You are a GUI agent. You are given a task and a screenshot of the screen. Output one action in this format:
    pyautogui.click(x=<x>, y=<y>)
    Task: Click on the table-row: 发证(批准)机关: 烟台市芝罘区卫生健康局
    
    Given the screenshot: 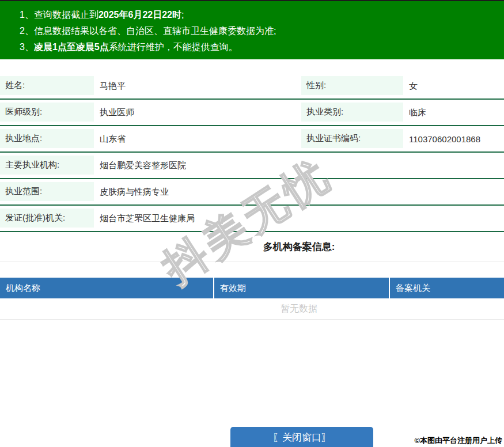 What is the action you would take?
    pyautogui.click(x=252, y=219)
    